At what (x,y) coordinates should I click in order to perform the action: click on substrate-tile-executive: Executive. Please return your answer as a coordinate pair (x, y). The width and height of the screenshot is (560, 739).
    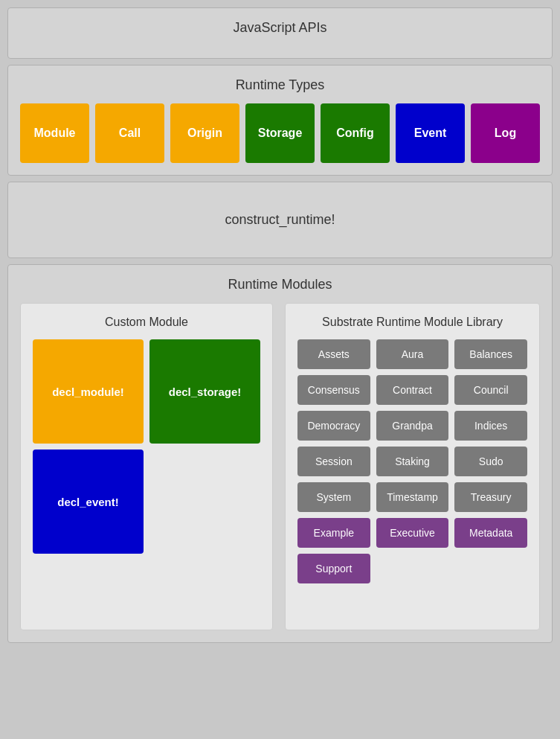
    Looking at the image, I should click on (413, 533).